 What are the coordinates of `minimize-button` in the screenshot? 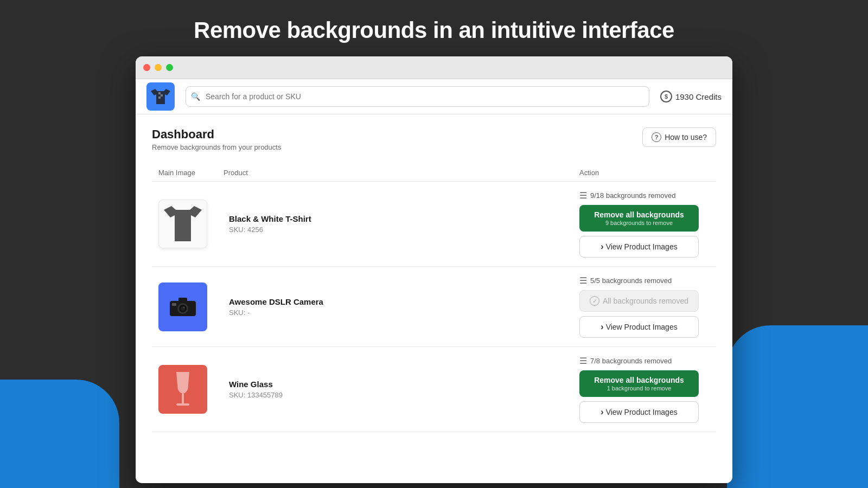 It's located at (158, 67).